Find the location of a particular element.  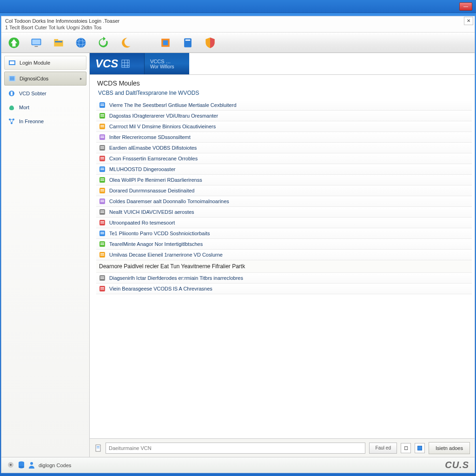

item-label: Inlter Rlecrerircomse SDssonsiltemt is located at coordinates (150, 137).